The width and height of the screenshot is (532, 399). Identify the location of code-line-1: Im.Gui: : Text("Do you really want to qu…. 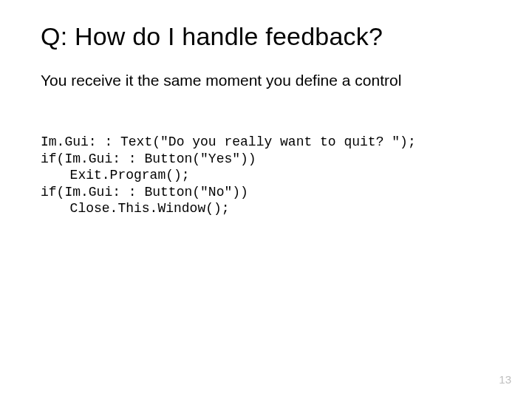
(228, 142).